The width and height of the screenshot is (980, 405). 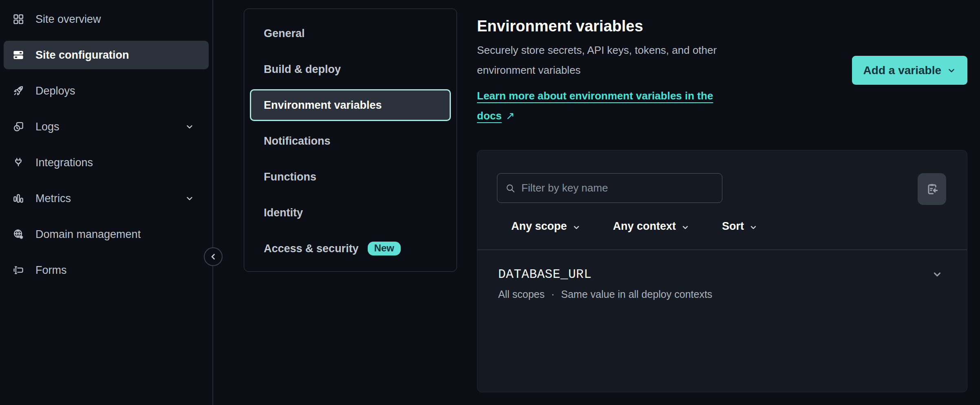 What do you see at coordinates (720, 294) in the screenshot?
I see `variable-meta: All scopes · Same value in all deploy co…` at bounding box center [720, 294].